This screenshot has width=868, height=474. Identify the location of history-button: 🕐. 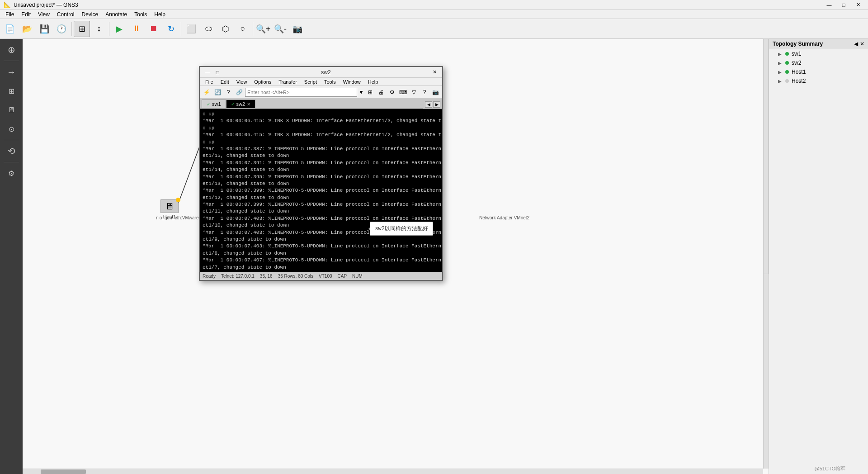
(61, 29).